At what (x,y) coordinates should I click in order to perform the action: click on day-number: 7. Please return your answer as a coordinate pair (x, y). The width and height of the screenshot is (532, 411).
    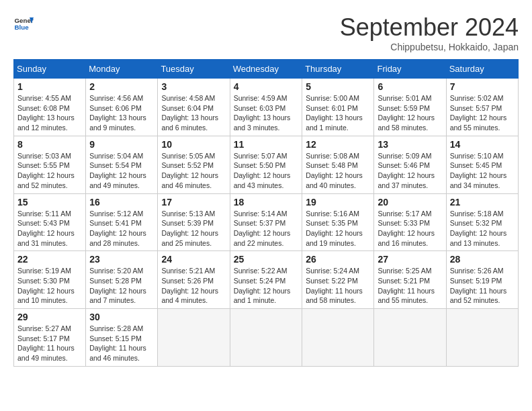
    Looking at the image, I should click on (482, 87).